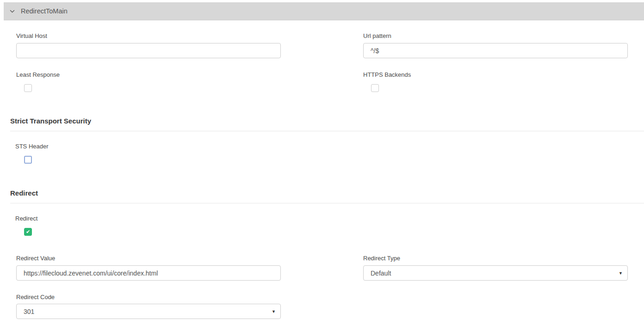  What do you see at coordinates (149, 258) in the screenshot?
I see `redirect-value-label: Redirect Value` at bounding box center [149, 258].